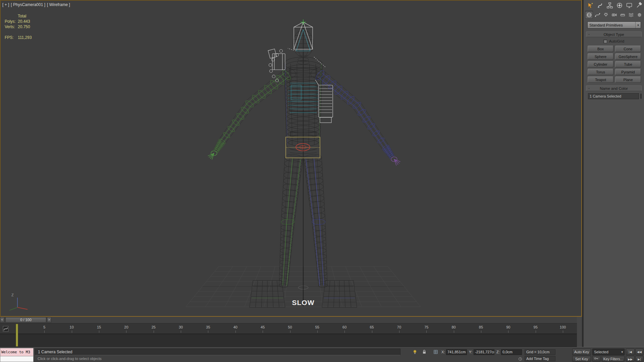  I want to click on object-type-button-plane: Plane, so click(628, 80).